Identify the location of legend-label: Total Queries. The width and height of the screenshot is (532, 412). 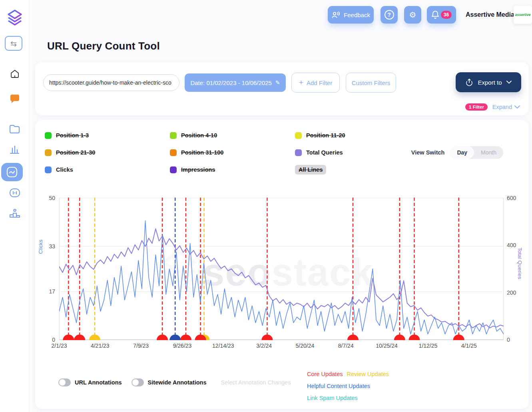
(325, 153).